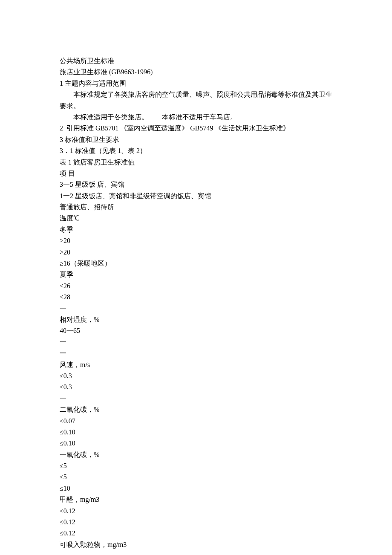  Describe the element at coordinates (196, 297) in the screenshot. I see `data-value: <28` at that location.